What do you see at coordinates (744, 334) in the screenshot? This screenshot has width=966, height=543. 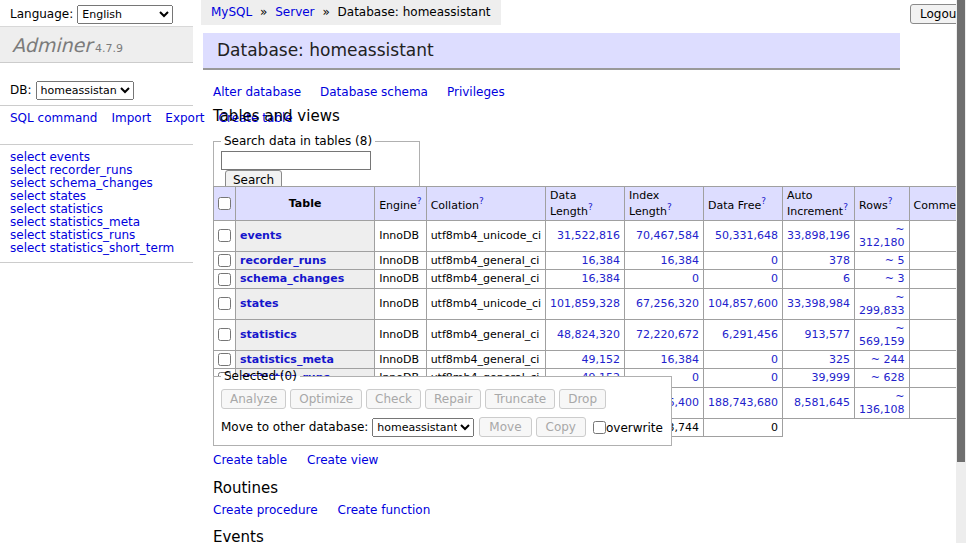 I see `data-free-cell: 6,291,456` at bounding box center [744, 334].